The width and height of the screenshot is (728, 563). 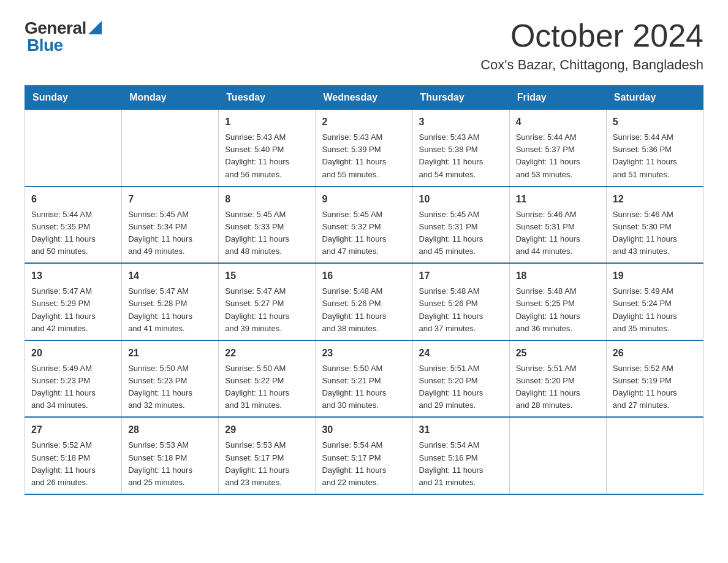 I want to click on calendar-cell-2-3: 16Sunrise: 5:48 AM Sunset: 5:26 PM Dayli…, so click(x=364, y=302).